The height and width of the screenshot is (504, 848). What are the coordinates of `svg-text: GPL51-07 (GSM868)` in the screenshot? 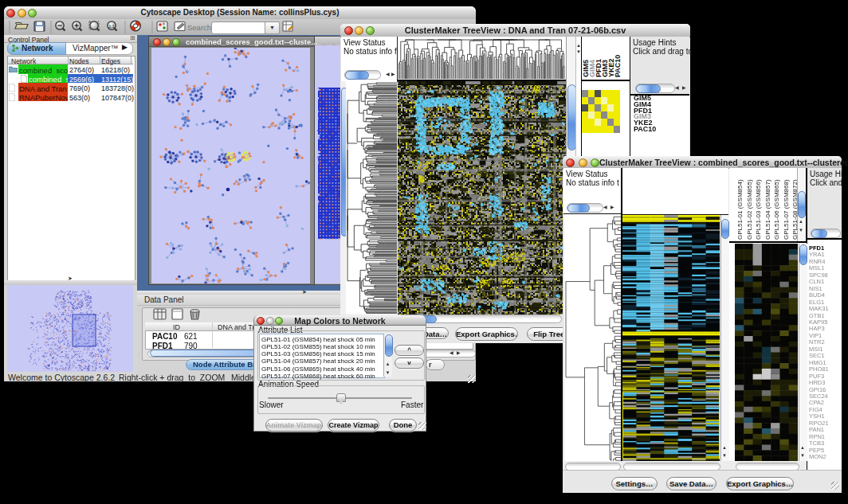 It's located at (786, 209).